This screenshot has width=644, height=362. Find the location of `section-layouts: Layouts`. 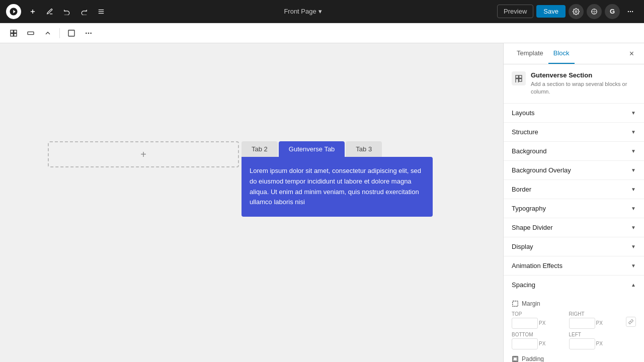

section-layouts: Layouts is located at coordinates (574, 113).